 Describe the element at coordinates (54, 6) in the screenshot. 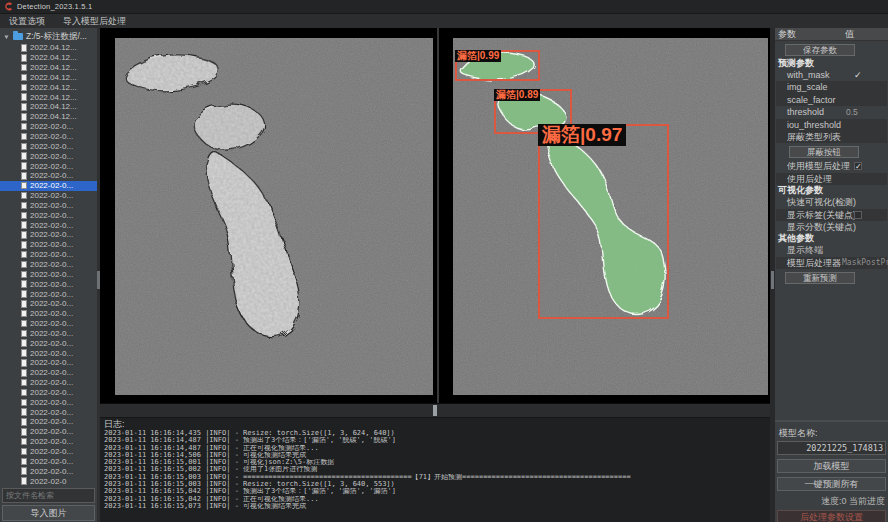

I see `window-title: Detection_2023.1.5.1` at that location.